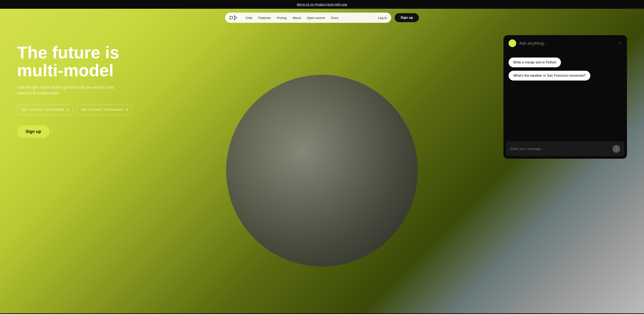 This screenshot has width=644, height=314. Describe the element at coordinates (535, 62) in the screenshot. I see `chat-suggestion-0: Write a merge sort in Python` at that location.